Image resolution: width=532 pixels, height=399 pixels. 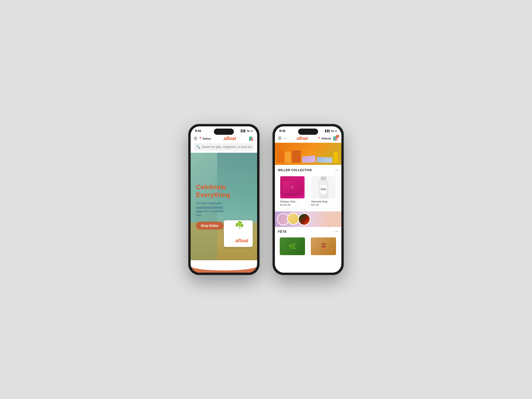 What do you see at coordinates (292, 187) in the screenshot?
I see `clutch-shape` at bounding box center [292, 187].